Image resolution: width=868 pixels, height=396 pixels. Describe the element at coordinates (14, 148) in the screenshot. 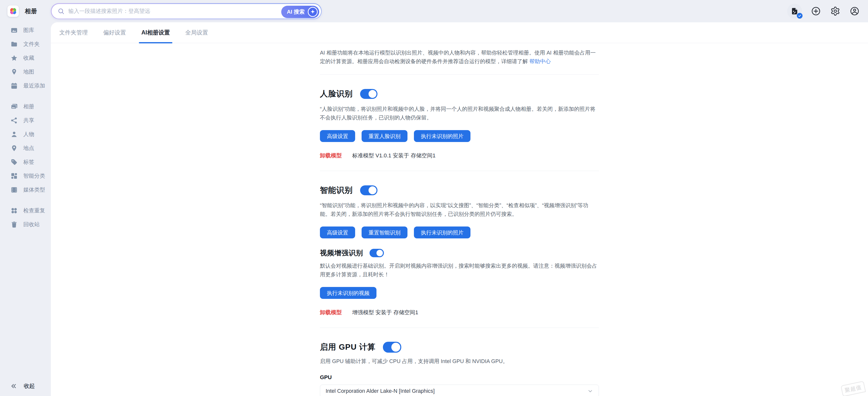

I see `location-icon` at that location.